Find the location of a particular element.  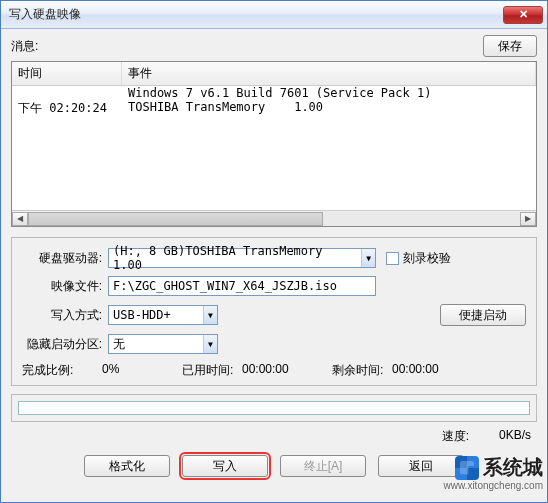

stats-row: 完成比例: 0% 已用时间: 00:00:00 剩余时间: 00:00:00 is located at coordinates (274, 370).